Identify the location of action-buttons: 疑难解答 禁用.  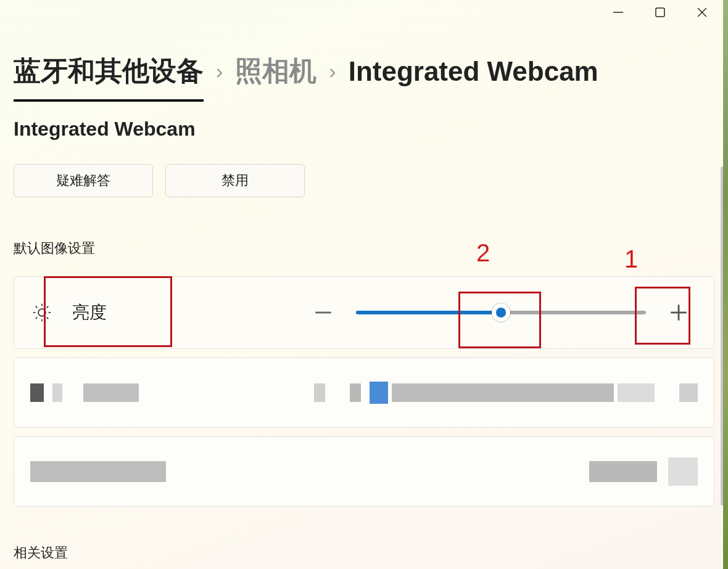
(364, 181).